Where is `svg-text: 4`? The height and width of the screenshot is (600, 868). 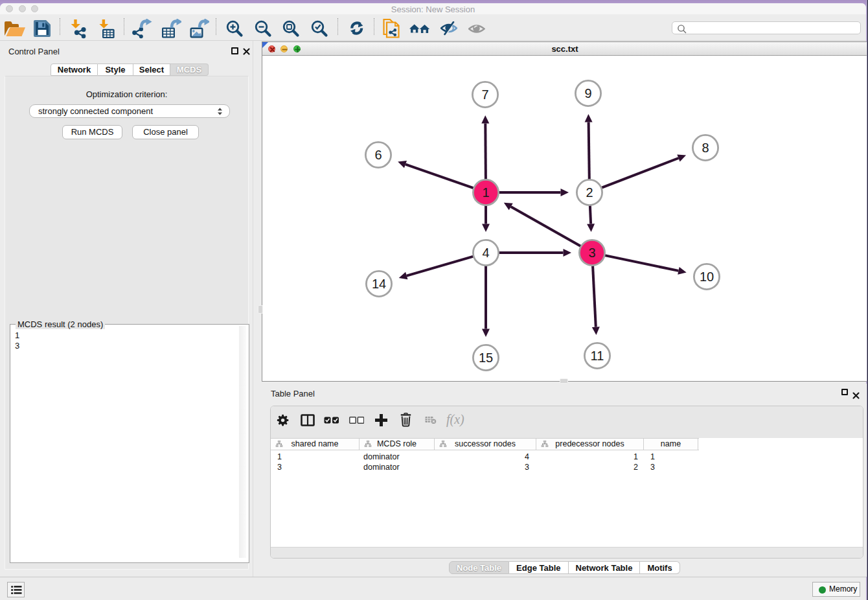
svg-text: 4 is located at coordinates (486, 253).